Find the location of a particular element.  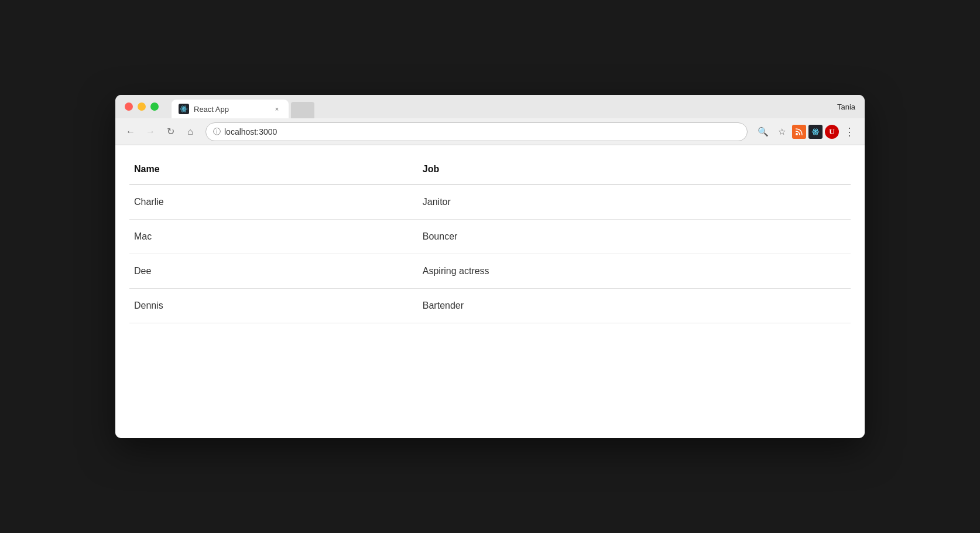

toolbar: ← → ↻ ⌂ ⓘ 🔍 ☆ is located at coordinates (490, 132).